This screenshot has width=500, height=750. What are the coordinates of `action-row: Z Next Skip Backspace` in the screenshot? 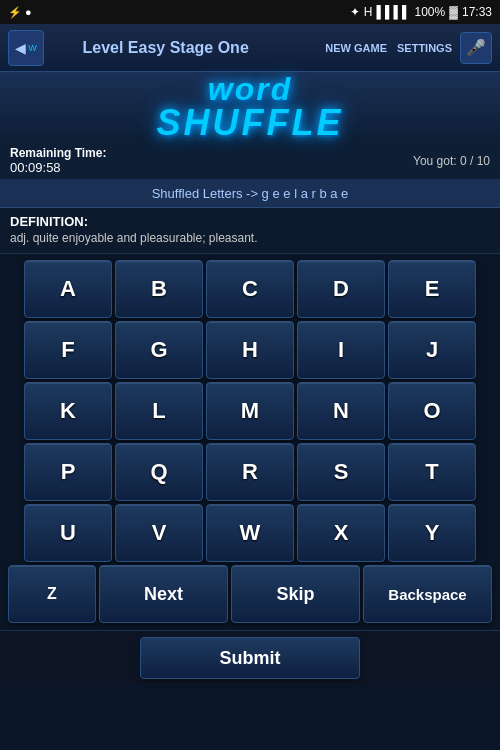 It's located at (250, 594).